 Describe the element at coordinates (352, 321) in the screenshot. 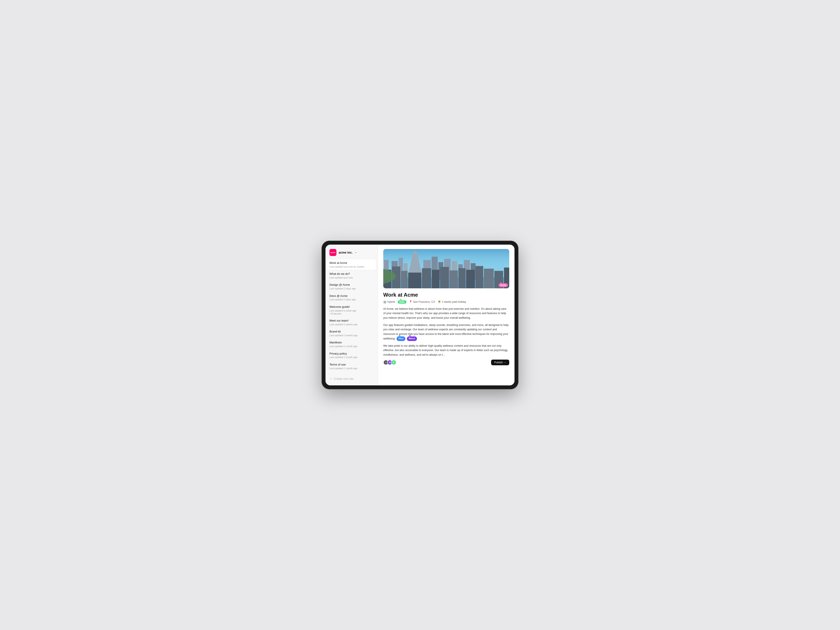

I see `nav-item-title: Meet our team!` at that location.